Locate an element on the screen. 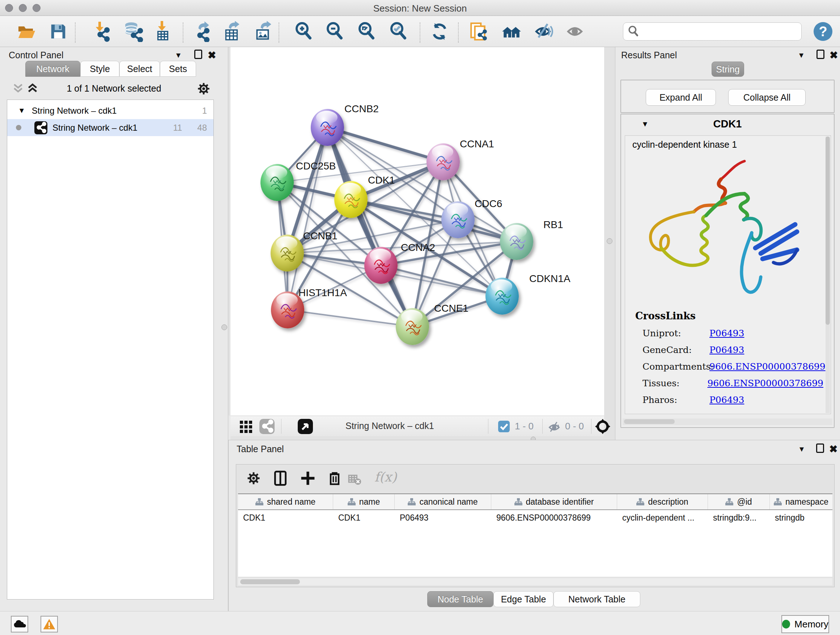 The height and width of the screenshot is (635, 840). search-input is located at coordinates (722, 32).